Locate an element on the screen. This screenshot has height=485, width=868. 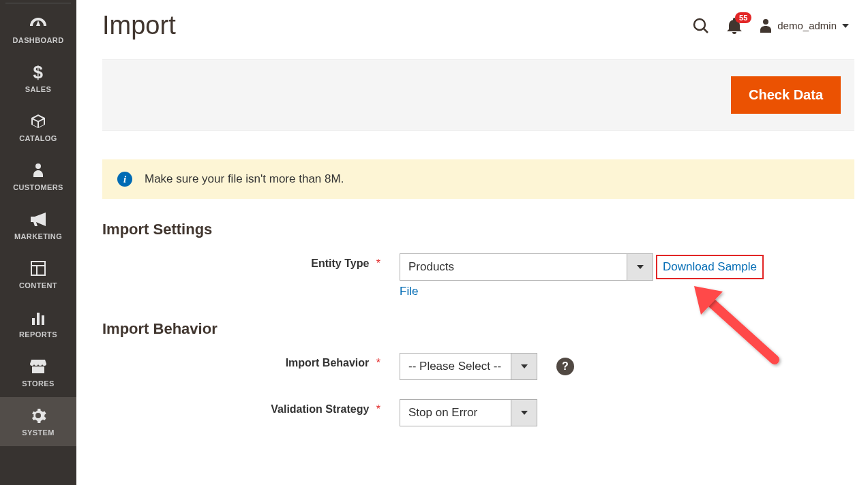
entity-type-select: Products is located at coordinates (526, 267).